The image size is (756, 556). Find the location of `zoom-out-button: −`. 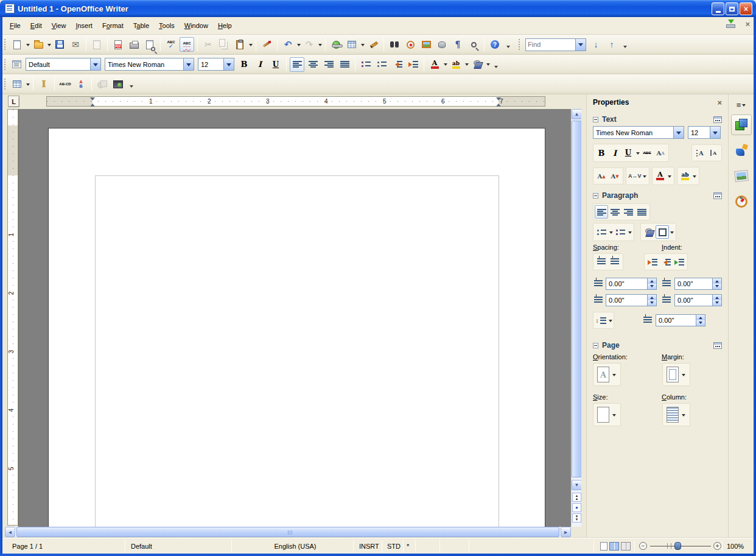

zoom-out-button: − is located at coordinates (643, 546).